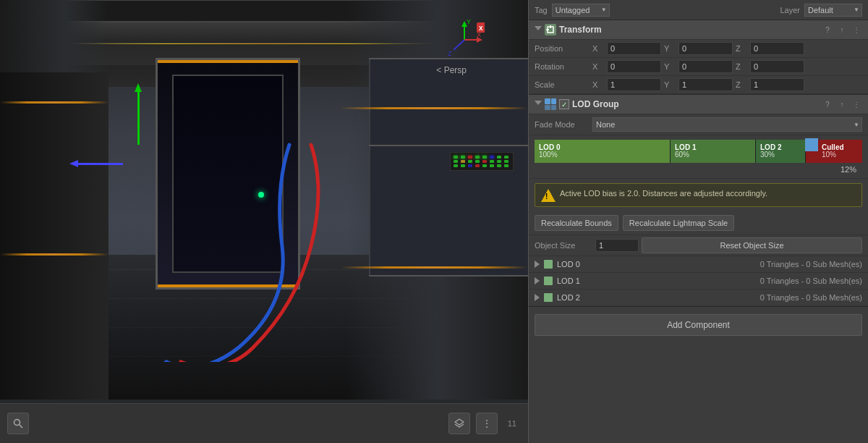 The width and height of the screenshot is (868, 443). What do you see at coordinates (597, 85) in the screenshot?
I see `scl-x-axis: X` at bounding box center [597, 85].